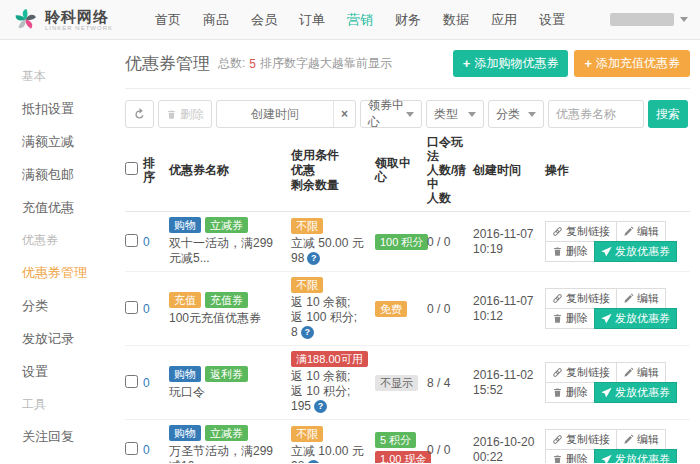 This screenshot has height=464, width=700. What do you see at coordinates (408, 20) in the screenshot?
I see `nav-item: 财务` at bounding box center [408, 20].